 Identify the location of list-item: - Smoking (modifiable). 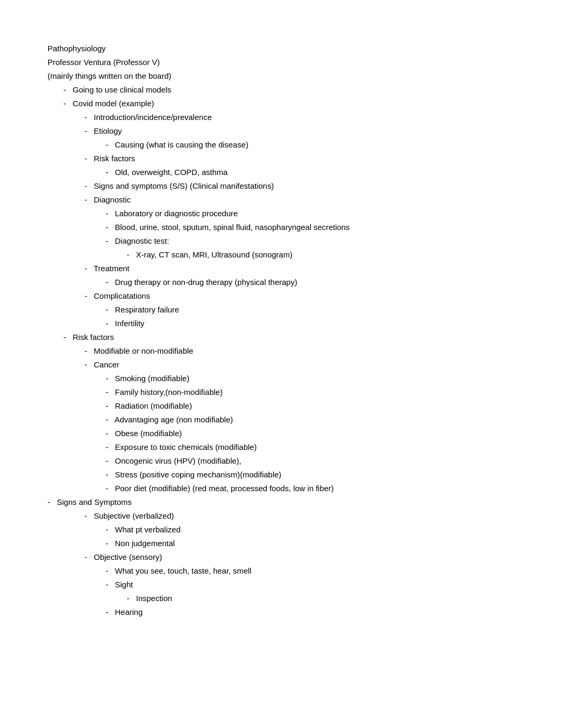
(314, 379).